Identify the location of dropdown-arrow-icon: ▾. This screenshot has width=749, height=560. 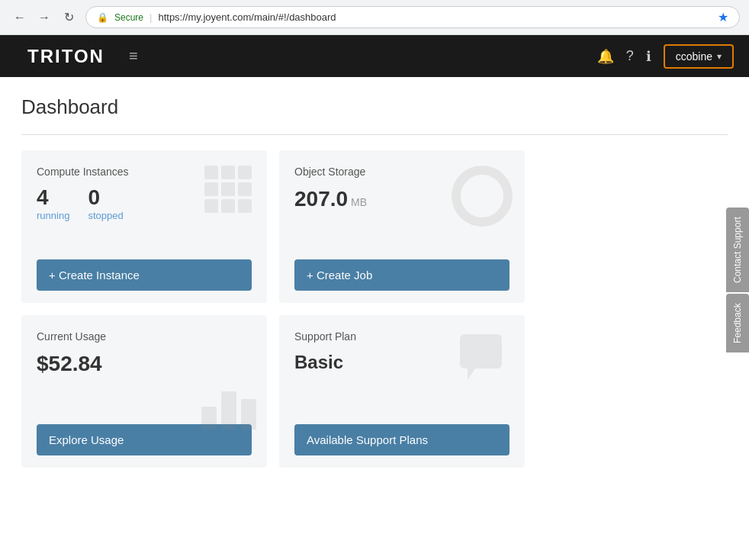
(719, 56).